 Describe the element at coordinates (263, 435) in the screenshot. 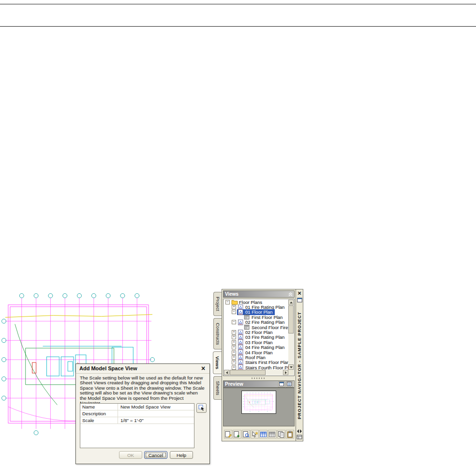

I see `table-blue-icon` at that location.